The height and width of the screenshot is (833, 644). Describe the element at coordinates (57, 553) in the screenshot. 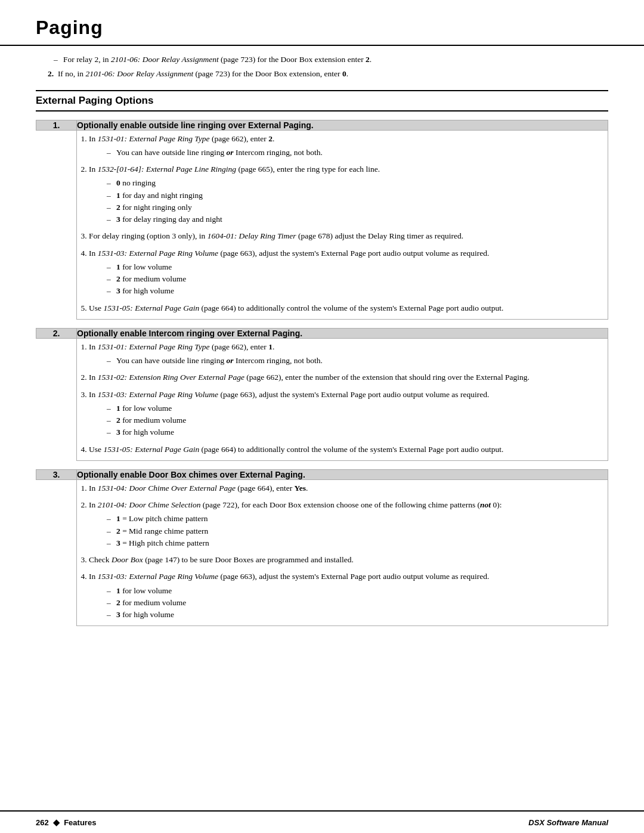

I see `step-3-spacer` at that location.